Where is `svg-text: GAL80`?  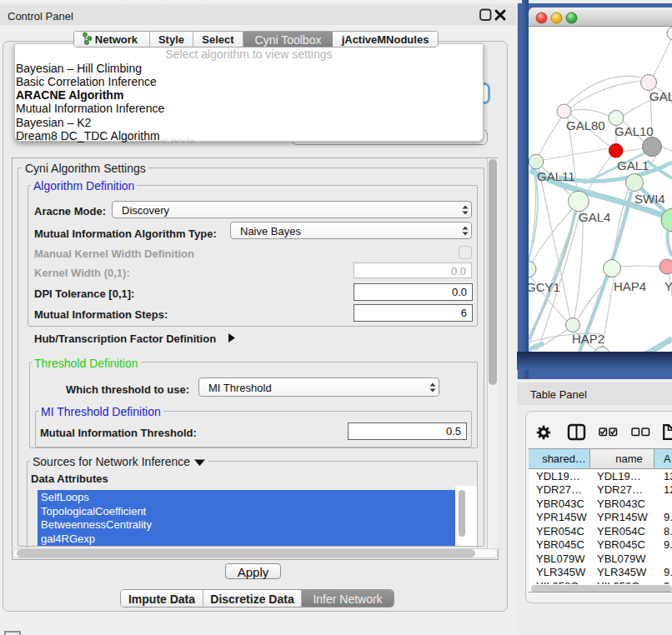
svg-text: GAL80 is located at coordinates (585, 125).